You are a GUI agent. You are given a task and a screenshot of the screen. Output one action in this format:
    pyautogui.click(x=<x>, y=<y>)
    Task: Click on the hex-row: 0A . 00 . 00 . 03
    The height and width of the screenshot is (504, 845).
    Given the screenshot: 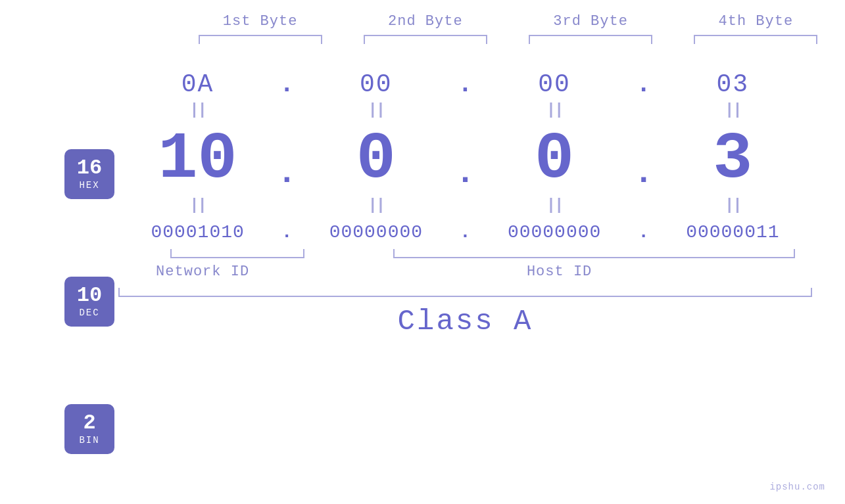 What is the action you would take?
    pyautogui.click(x=466, y=84)
    